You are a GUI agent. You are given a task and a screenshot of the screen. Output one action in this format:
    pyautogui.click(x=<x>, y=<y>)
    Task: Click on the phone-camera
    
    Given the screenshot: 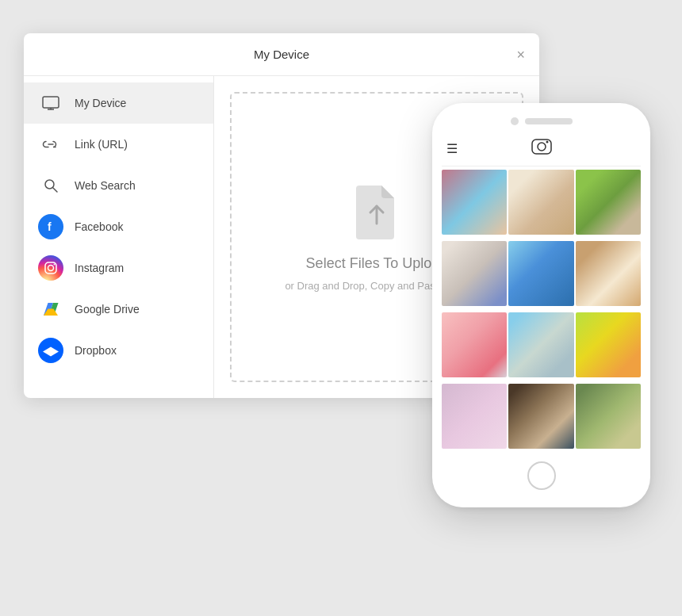 What is the action you would take?
    pyautogui.click(x=515, y=121)
    